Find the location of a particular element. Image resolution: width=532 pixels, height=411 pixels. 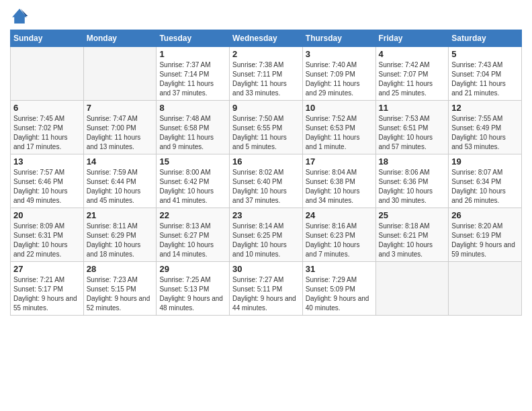

calendar-cell: 1Sunrise: 7:37 AM Sunset: 7:14 PM Daylig… is located at coordinates (193, 74).